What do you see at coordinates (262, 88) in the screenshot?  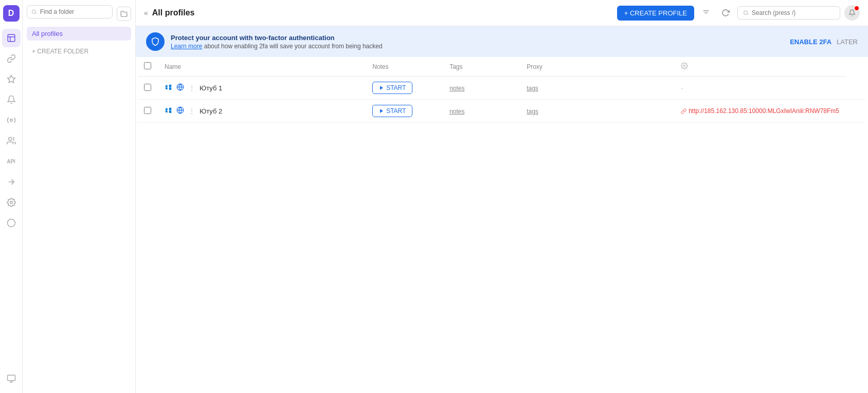 I see `row-name-cell: ⋮ Ютуб 1` at bounding box center [262, 88].